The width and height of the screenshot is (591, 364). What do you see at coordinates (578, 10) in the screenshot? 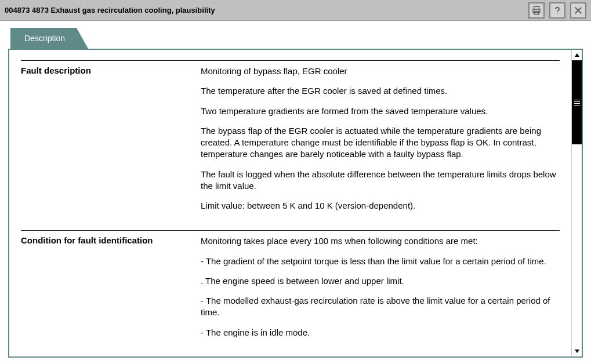
I see `close-button` at bounding box center [578, 10].